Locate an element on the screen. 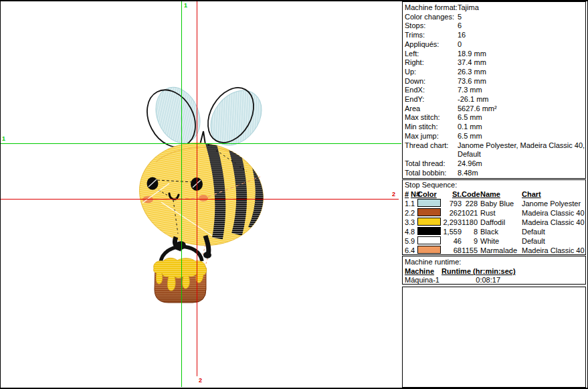  stop-number: 4. is located at coordinates (408, 232).